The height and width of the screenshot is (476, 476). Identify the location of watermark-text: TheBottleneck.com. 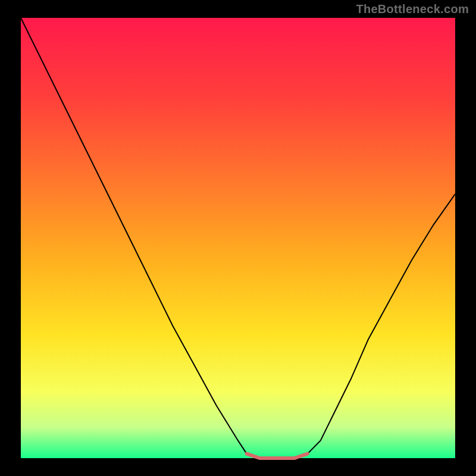
(412, 10).